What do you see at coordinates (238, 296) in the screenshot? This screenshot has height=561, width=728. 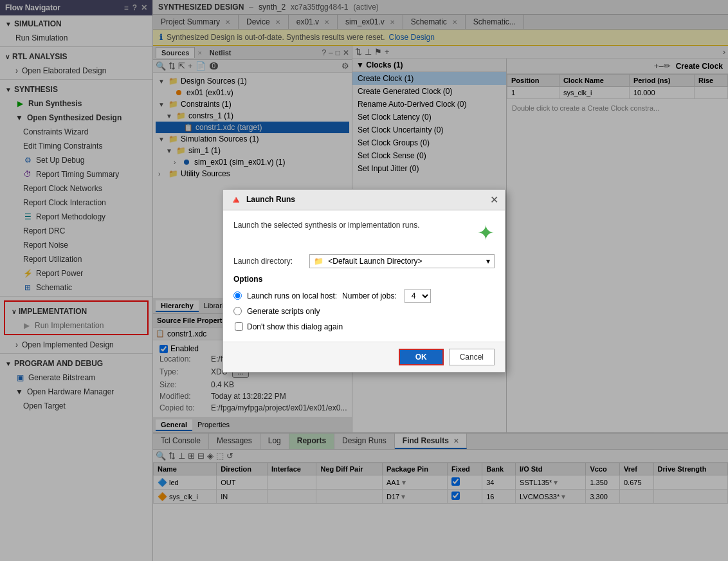 I see `local-host-radio` at bounding box center [238, 296].